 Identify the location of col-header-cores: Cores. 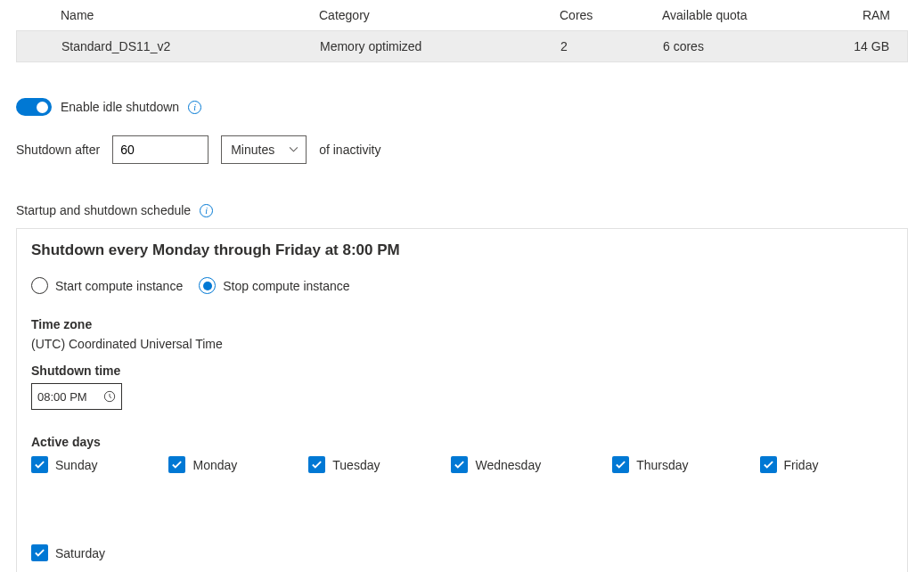
(567, 15).